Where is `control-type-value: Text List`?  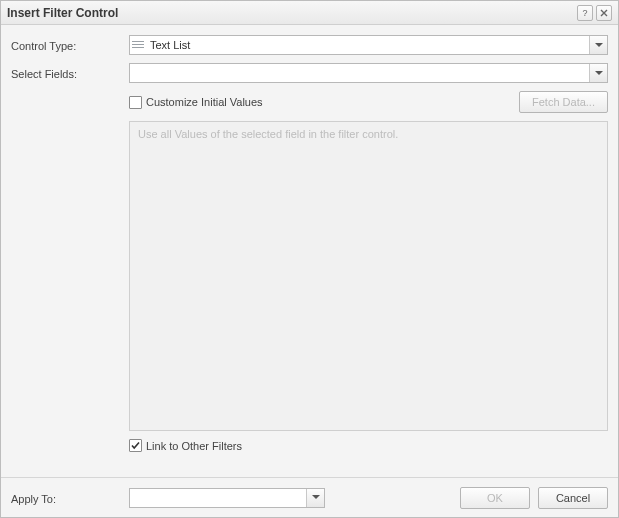
control-type-value: Text List is located at coordinates (368, 45).